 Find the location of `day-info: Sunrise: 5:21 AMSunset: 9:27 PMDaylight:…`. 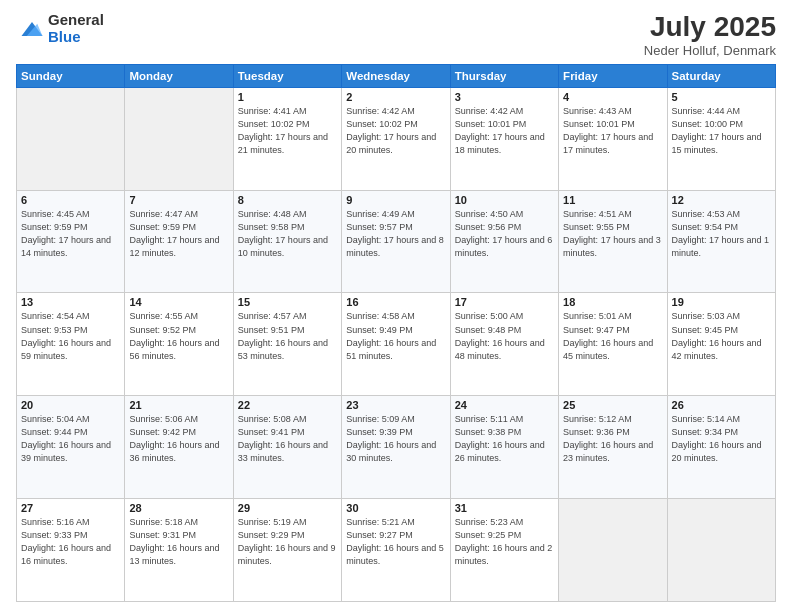

day-info: Sunrise: 5:21 AMSunset: 9:27 PMDaylight:… is located at coordinates (396, 542).